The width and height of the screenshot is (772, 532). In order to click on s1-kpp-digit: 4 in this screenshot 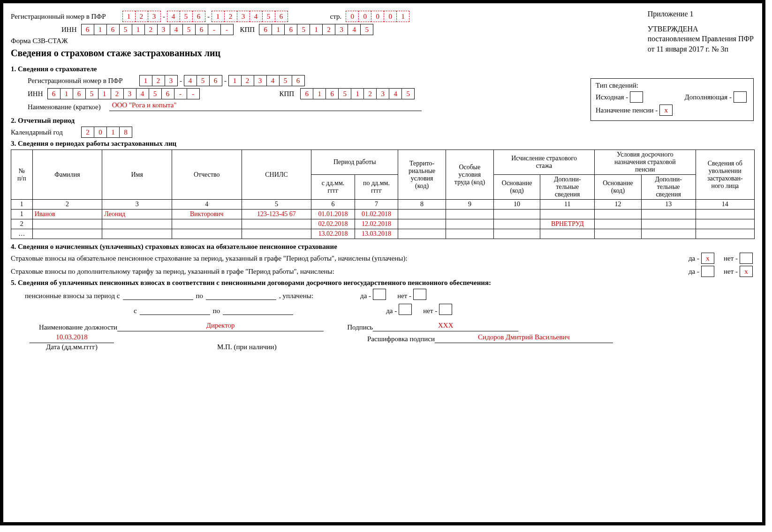, I will do `click(395, 94)`.